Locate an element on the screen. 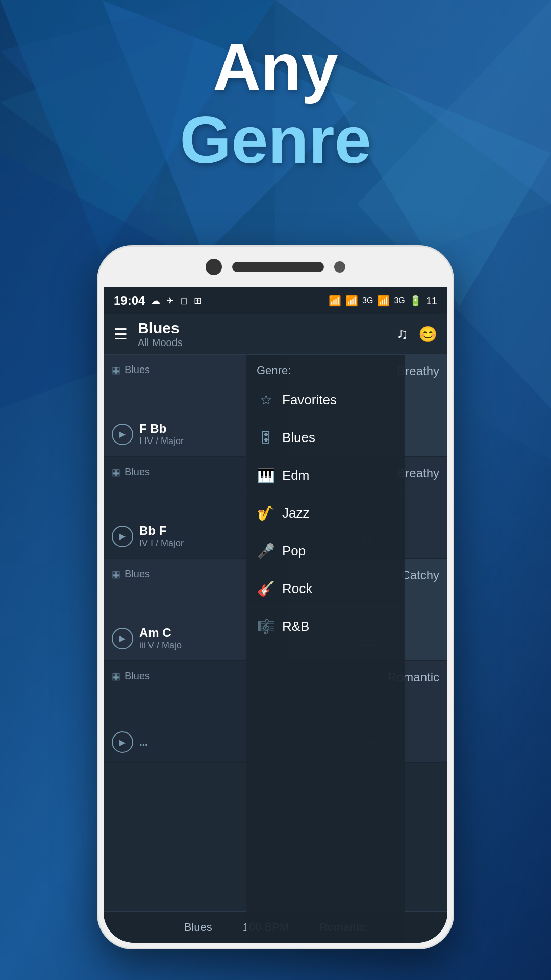 This screenshot has height=980, width=551. song-chord: IV I / Major is located at coordinates (161, 543).